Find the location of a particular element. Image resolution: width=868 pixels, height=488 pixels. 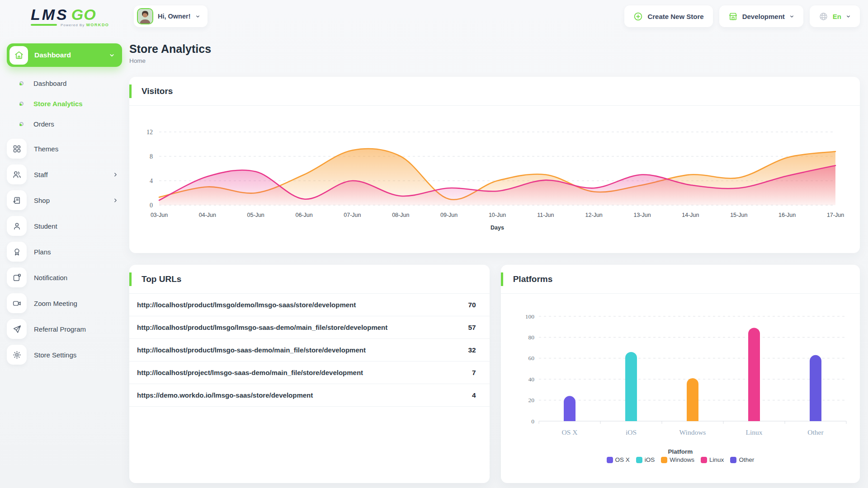

legend-item-linux: Linux is located at coordinates (712, 460).